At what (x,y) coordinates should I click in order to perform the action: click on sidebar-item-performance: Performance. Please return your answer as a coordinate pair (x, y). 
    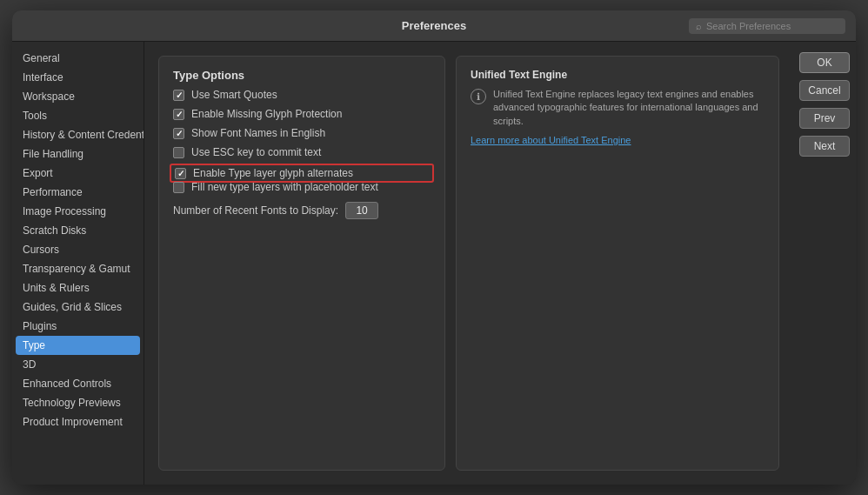
    Looking at the image, I should click on (78, 192).